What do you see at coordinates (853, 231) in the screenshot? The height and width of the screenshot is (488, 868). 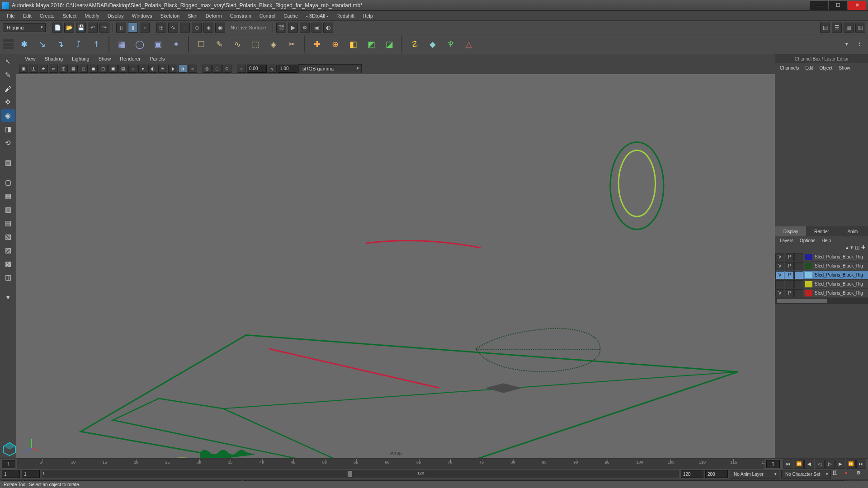 I see `tab-anim: Anim` at bounding box center [853, 231].